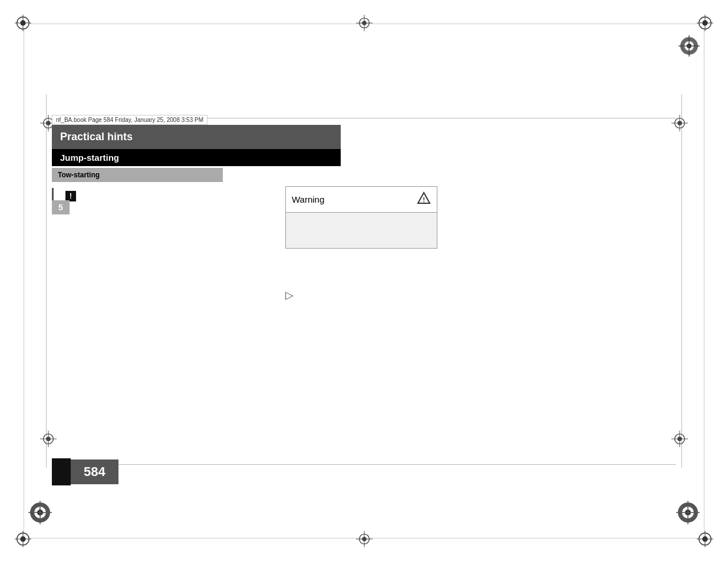 This screenshot has height=562, width=728. What do you see at coordinates (161, 186) in the screenshot?
I see `left-content: Tow-starting !` at bounding box center [161, 186].